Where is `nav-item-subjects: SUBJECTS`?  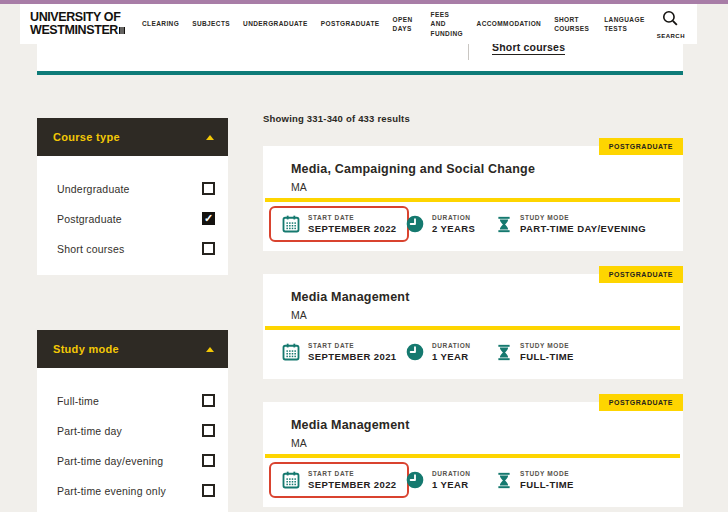
nav-item-subjects: SUBJECTS is located at coordinates (211, 24).